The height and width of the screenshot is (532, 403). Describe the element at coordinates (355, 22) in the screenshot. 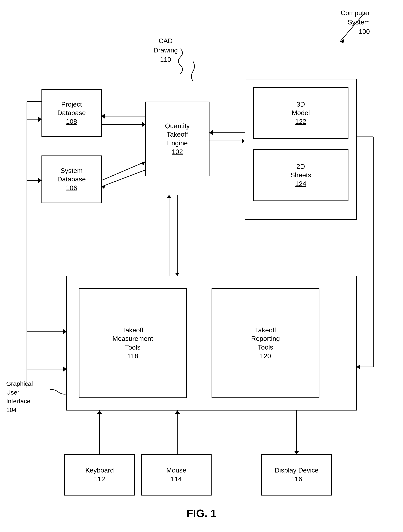

I see `computer-system-label: Computer System 100` at that location.